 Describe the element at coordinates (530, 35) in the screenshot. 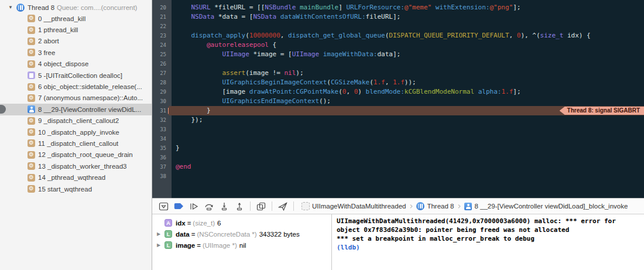

I see `code-token: ), ^(` at that location.